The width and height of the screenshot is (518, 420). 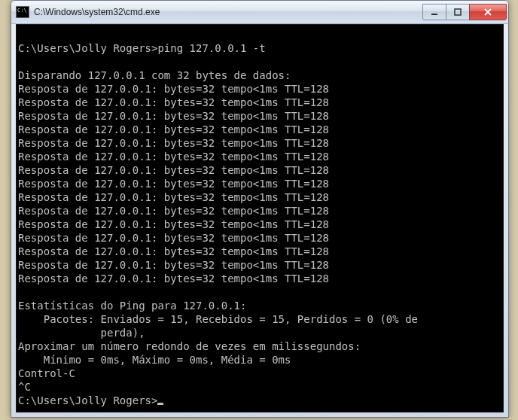 What do you see at coordinates (260, 333) in the screenshot?
I see `stats-packets-2: perda),` at bounding box center [260, 333].